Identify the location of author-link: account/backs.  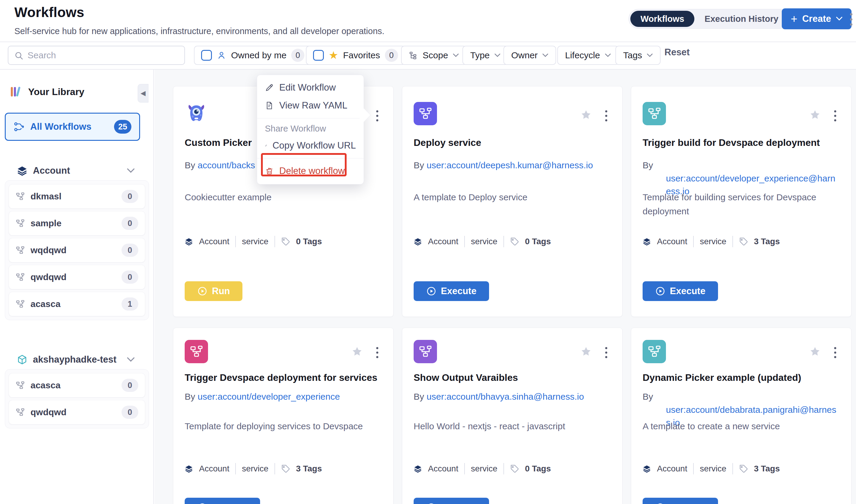
(226, 165).